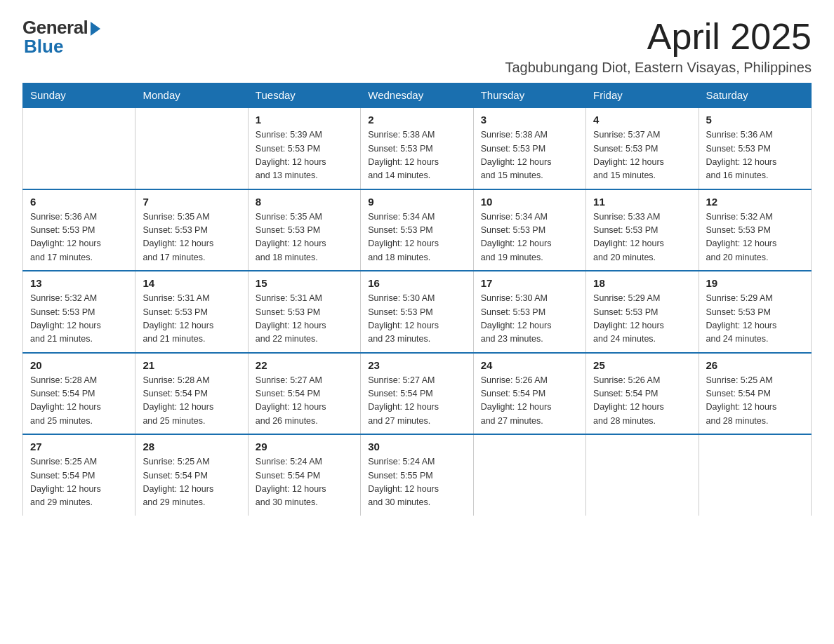 The image size is (834, 644). Describe the element at coordinates (79, 283) in the screenshot. I see `day-number: 13` at that location.